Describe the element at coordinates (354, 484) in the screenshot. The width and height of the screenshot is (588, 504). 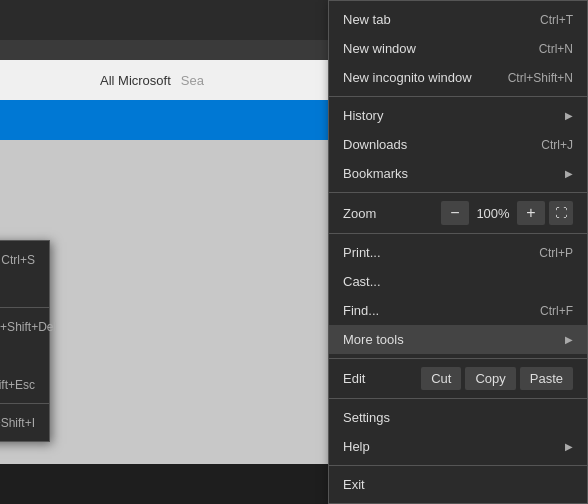
I see `exit-label: Exit` at that location.